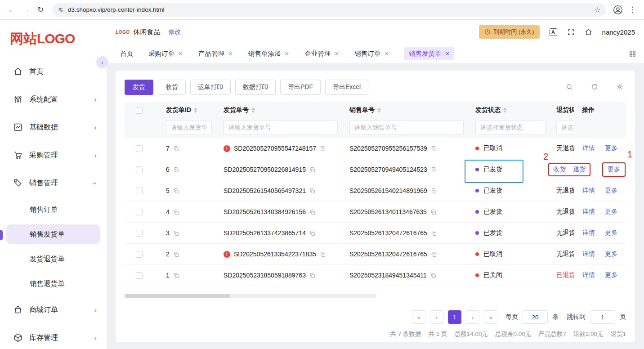  Describe the element at coordinates (300, 87) in the screenshot. I see `export-pdf-button: 导出PDF` at that location.